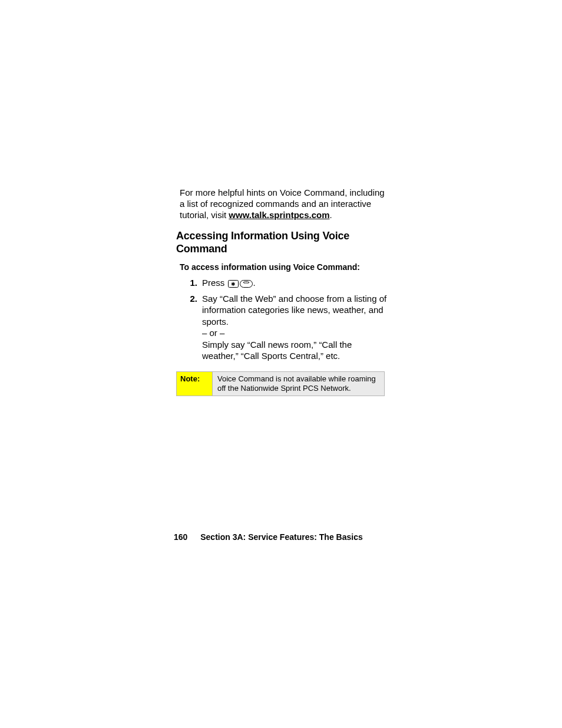 This screenshot has width=562, height=728. I want to click on intro-after: ., so click(331, 215).